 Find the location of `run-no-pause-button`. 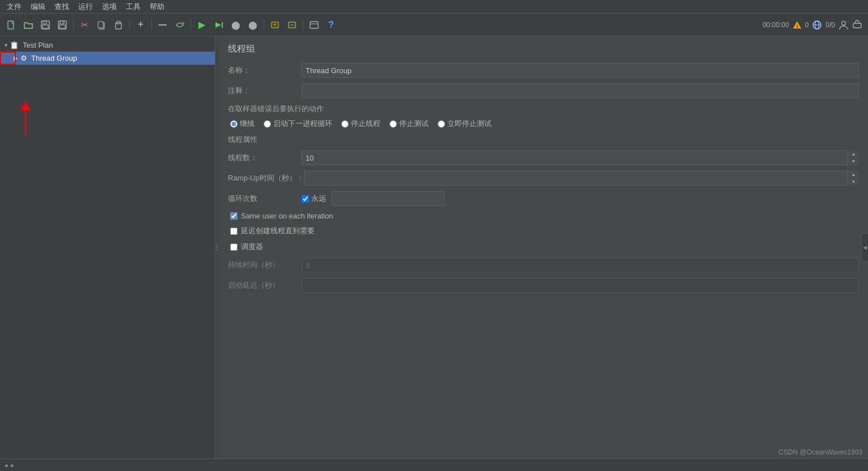

run-no-pause-button is located at coordinates (219, 25).